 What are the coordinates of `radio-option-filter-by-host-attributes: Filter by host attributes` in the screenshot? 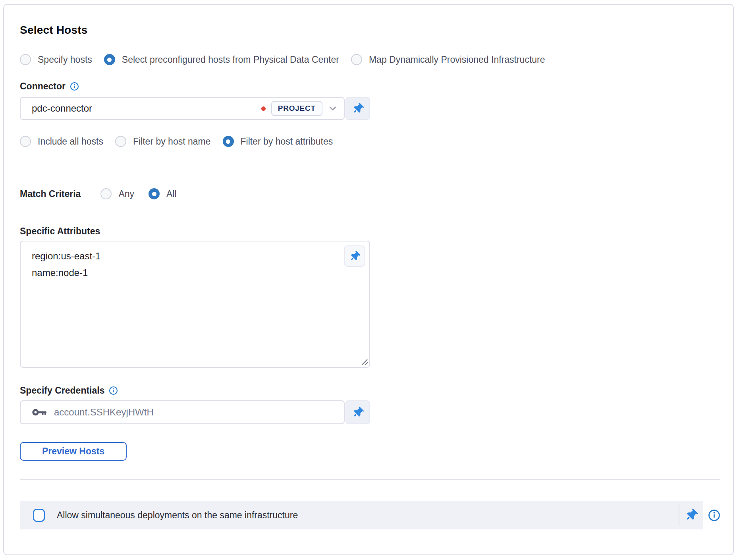 It's located at (278, 141).